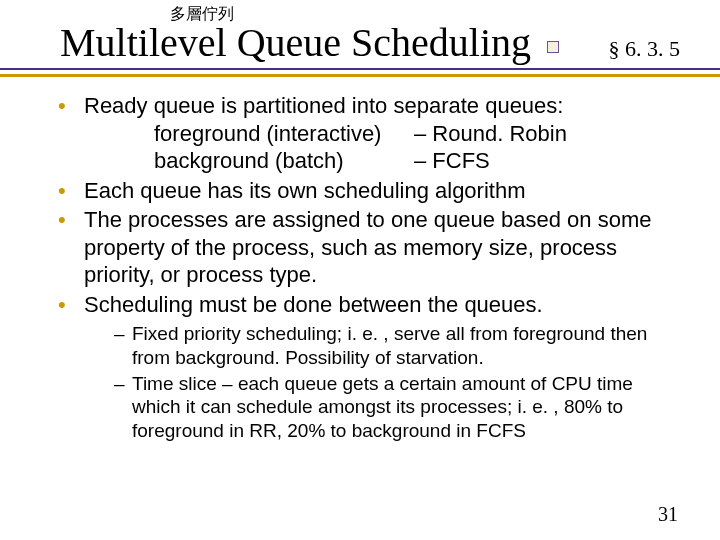  I want to click on sub-bullet-text: Time slice – each queue gets a certain a…, so click(382, 408).